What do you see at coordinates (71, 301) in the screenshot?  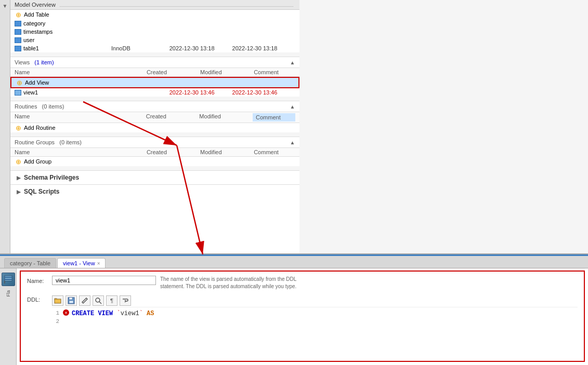 I see `save-icon` at bounding box center [71, 301].